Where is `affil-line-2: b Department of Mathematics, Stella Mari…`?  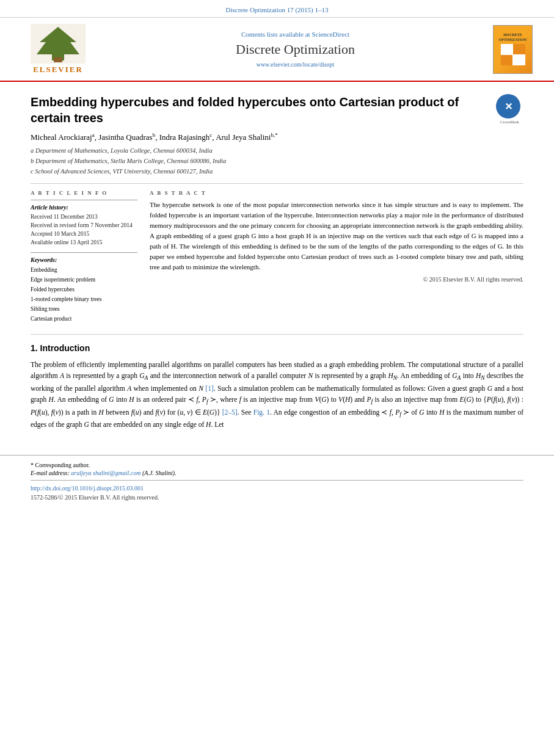 affil-line-2: b Department of Mathematics, Stella Mari… is located at coordinates (277, 161).